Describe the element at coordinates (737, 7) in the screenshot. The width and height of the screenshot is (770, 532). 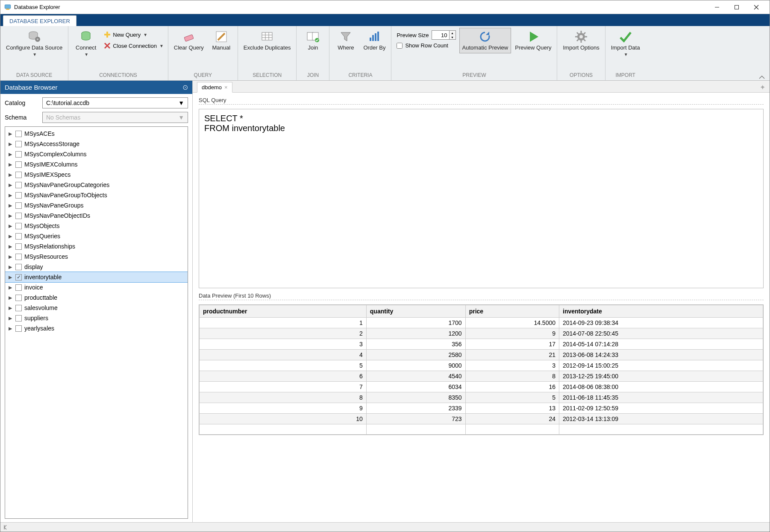
I see `maximize-button` at that location.